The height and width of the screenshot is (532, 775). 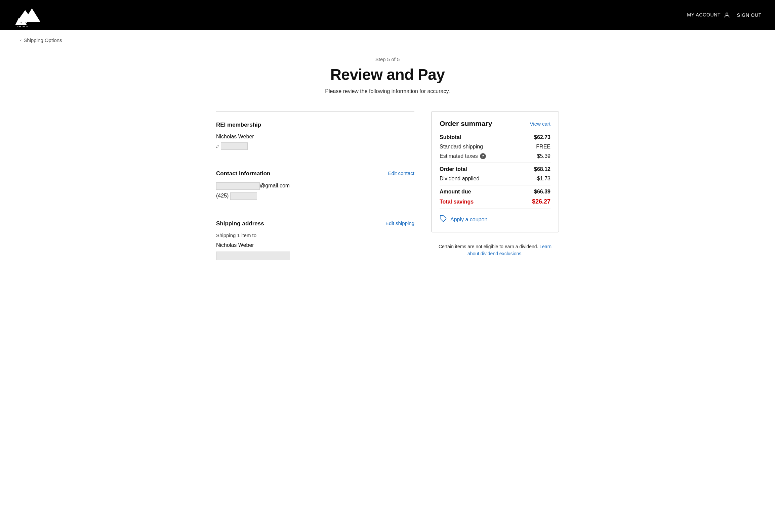 What do you see at coordinates (489, 247) in the screenshot?
I see `dividend-notice-text: Certain items are not eligible to earn a…` at bounding box center [489, 247].